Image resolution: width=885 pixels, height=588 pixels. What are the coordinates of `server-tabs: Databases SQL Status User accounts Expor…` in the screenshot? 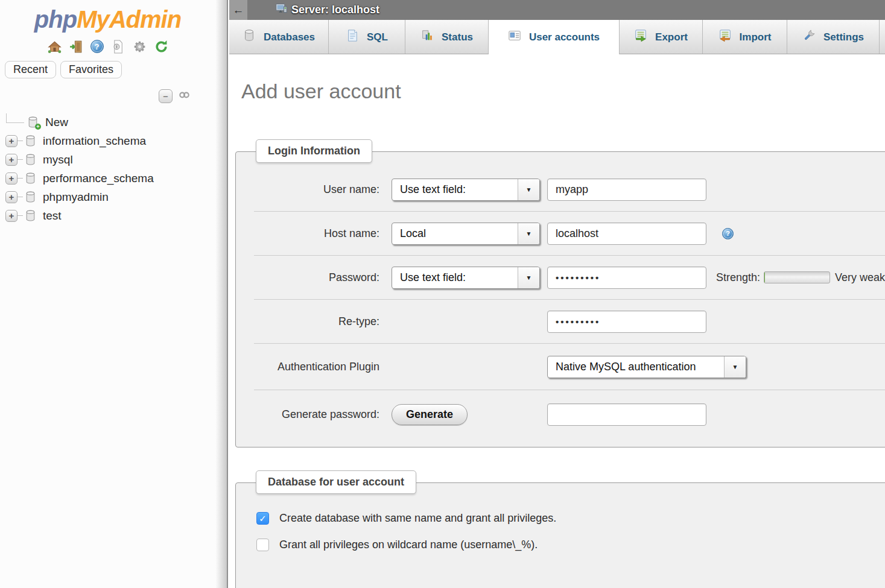 It's located at (557, 37).